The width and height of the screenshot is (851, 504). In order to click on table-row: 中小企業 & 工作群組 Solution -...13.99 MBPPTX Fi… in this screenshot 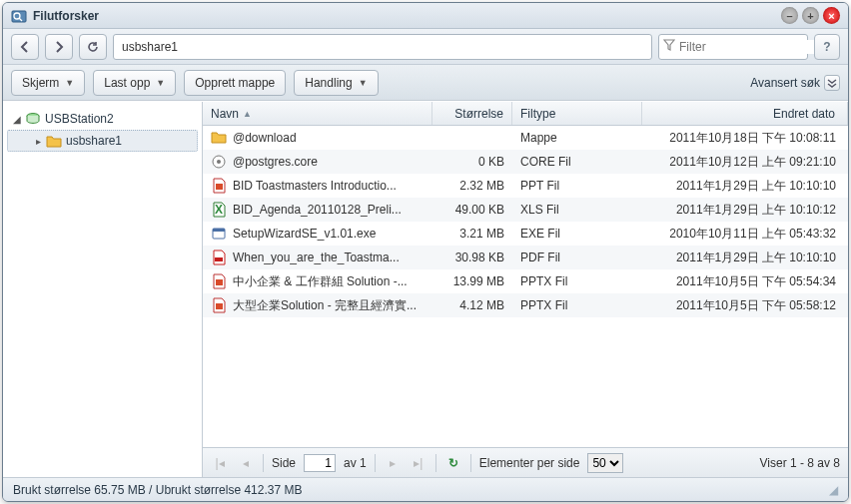, I will do `click(525, 281)`.